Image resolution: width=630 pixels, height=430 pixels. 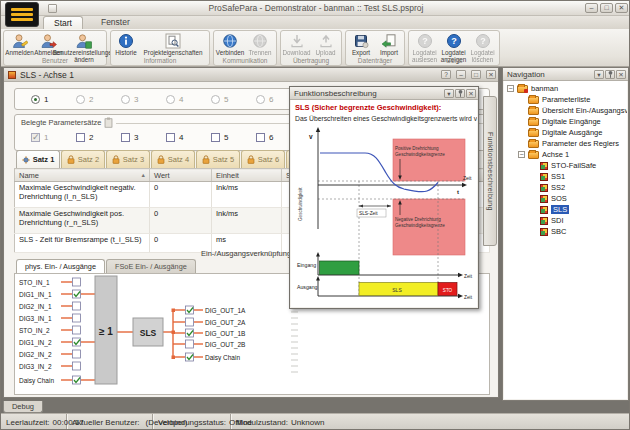 I want to click on historie-button: Historie, so click(x=126, y=44).